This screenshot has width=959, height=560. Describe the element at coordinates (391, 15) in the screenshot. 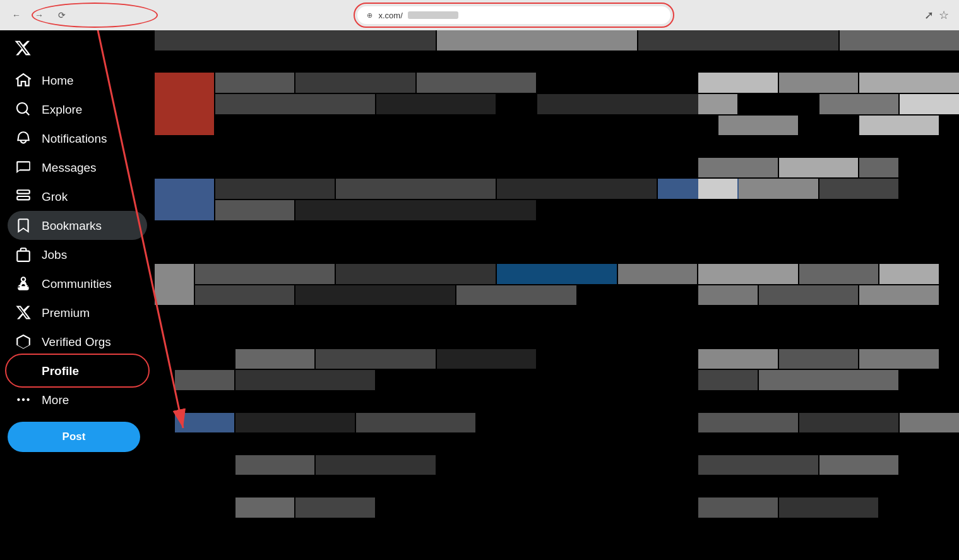

I see `url-text: x.com/` at that location.